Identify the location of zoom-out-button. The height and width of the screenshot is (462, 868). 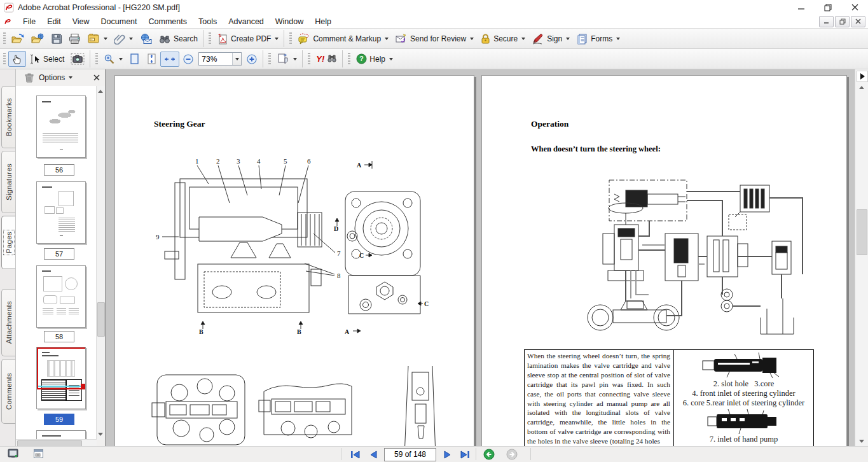
(188, 59).